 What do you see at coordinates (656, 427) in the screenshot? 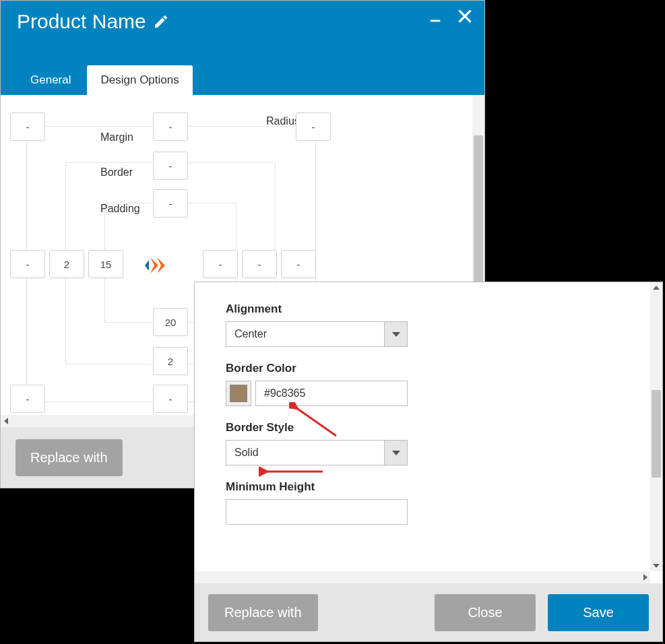
I see `front-vertical-scrollbar` at bounding box center [656, 427].